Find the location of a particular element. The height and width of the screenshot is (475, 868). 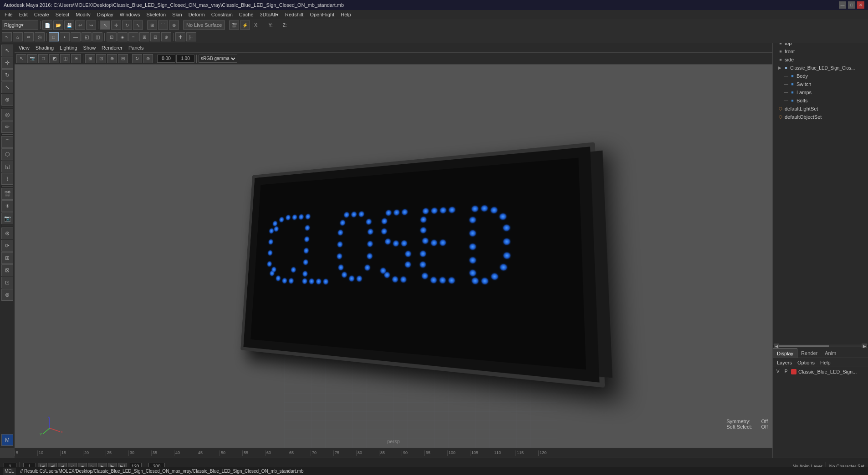

edge-mode: — is located at coordinates (76, 37).